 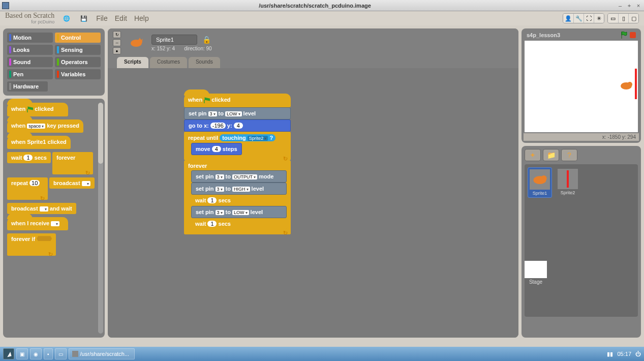 I want to click on sprite-list: Sprite1 Sprite2, so click(x=581, y=240).